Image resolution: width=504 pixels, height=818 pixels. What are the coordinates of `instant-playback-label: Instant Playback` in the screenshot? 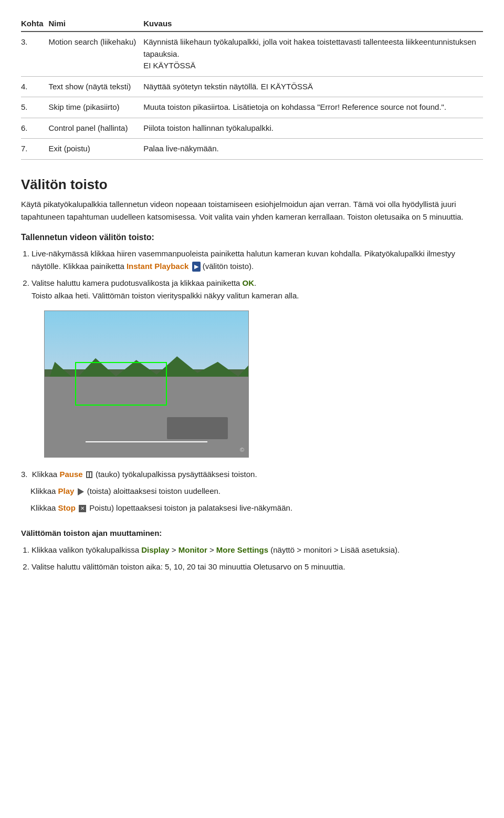 It's located at (158, 266).